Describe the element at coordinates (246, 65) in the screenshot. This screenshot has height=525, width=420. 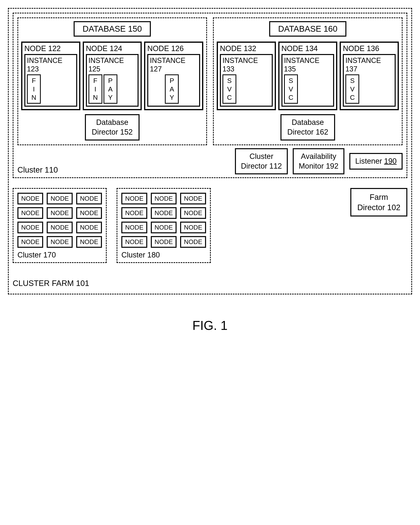
I see `instance-133-title: INSTANCE 133` at that location.